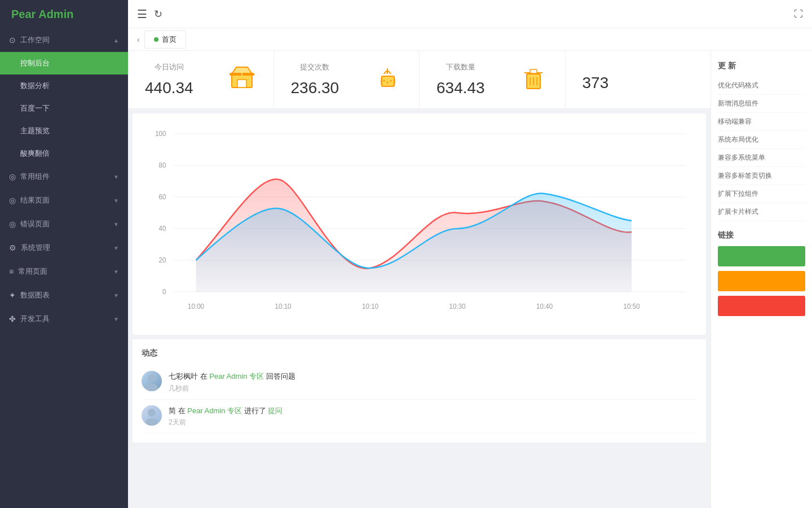 This screenshot has width=812, height=508. Describe the element at coordinates (64, 224) in the screenshot. I see `sidebar-group-error: ◎ 错误页面 ▼` at that location.